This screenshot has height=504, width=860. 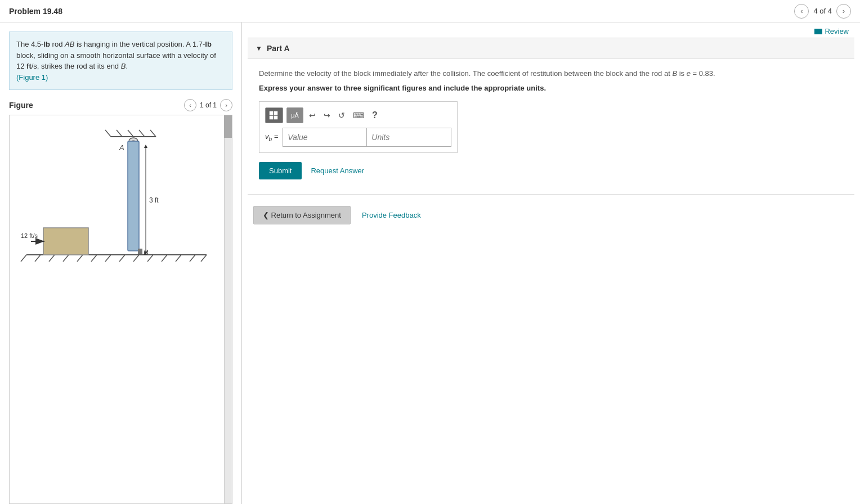 What do you see at coordinates (823, 11) in the screenshot?
I see `page-count: 4 of 4` at bounding box center [823, 11].